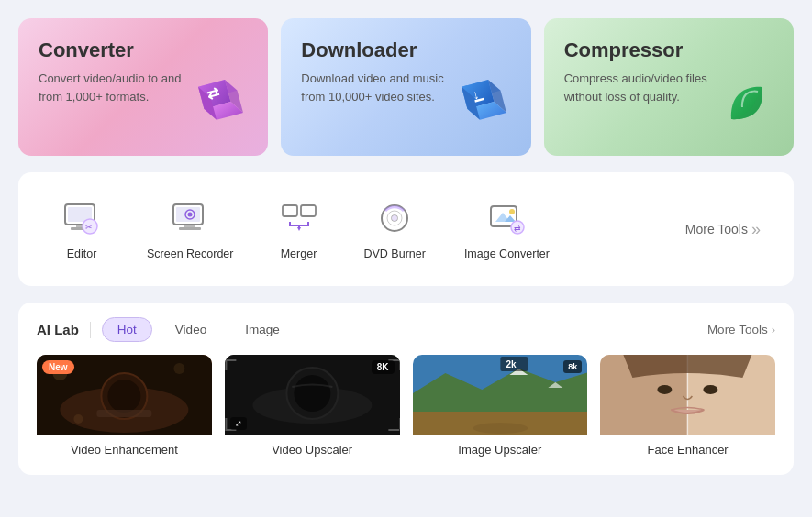 Image resolution: width=812 pixels, height=517 pixels. Describe the element at coordinates (501, 447) in the screenshot. I see `image-upscaler-label: Image Upscaler` at that location.